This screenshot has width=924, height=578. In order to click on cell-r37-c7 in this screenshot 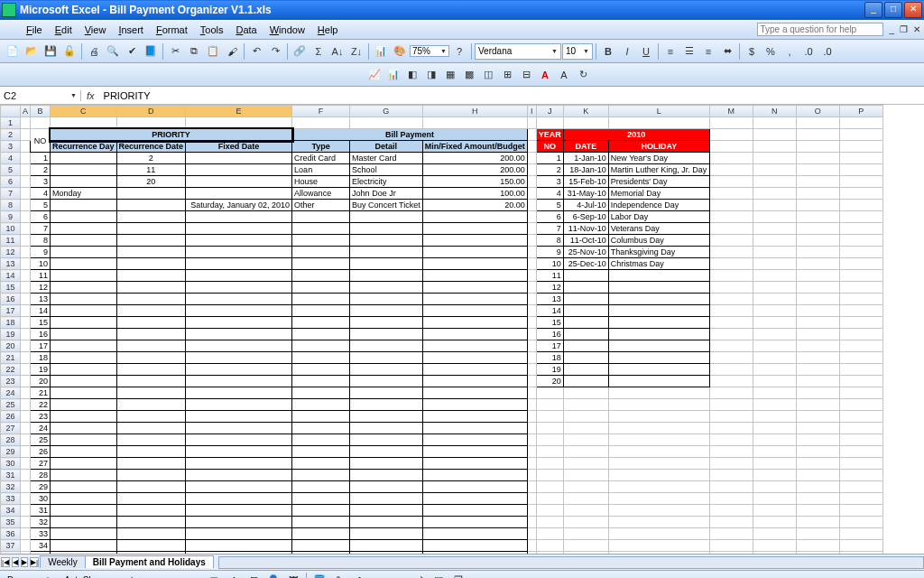, I will do `click(475, 545)`.